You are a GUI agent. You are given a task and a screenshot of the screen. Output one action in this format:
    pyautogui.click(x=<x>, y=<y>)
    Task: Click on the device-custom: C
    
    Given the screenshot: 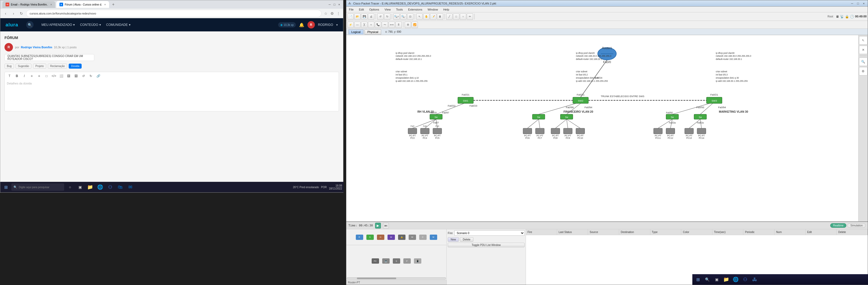 What is the action you would take?
    pyautogui.click(x=423, y=237)
    